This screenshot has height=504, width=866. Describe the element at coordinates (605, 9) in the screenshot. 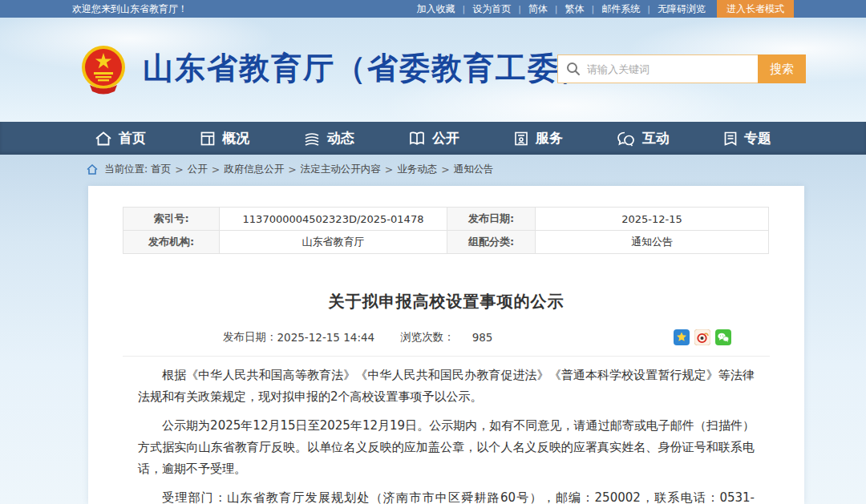

I see `top-links: 加入收藏 | 设为首页 | 简体 | 繁体 | 邮件系统 | 无障碍浏览 进入长…` at that location.